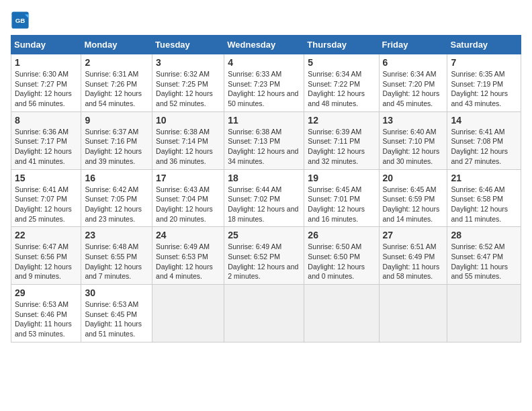  What do you see at coordinates (341, 83) in the screenshot?
I see `calendar-cell: 5 Sunrise: 6:34 AM Sunset: 7:22 PM Dayli…` at bounding box center [341, 83].